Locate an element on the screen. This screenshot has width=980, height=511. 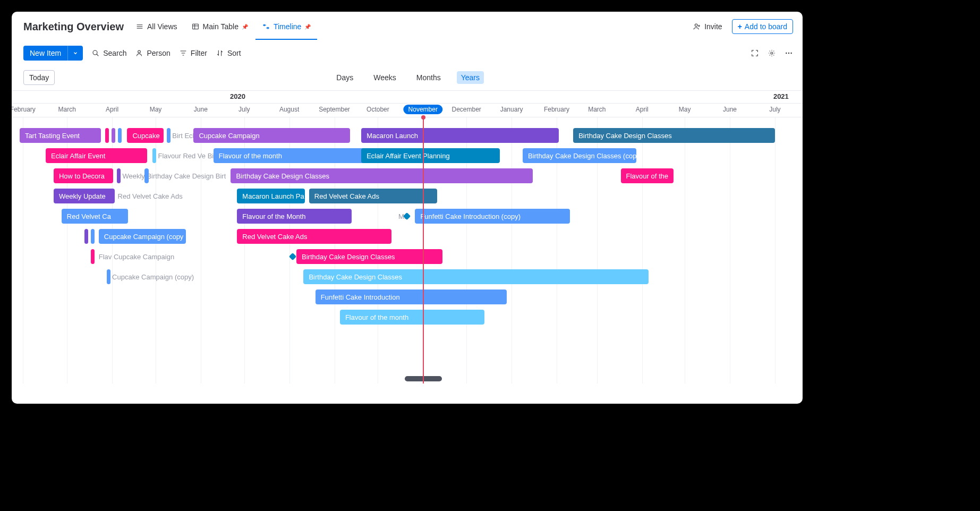
overflow-item-label: Flav Cupcake Campaign is located at coordinates (137, 257).